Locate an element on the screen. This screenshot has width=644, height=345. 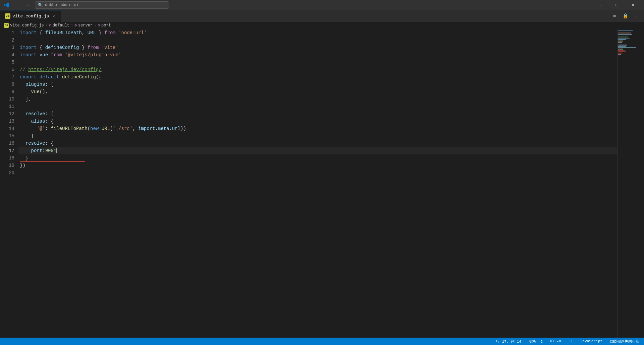
statusbar-right: 行 17, 列 14 空格: 2 UTF-8 LF JavaScript CSD… is located at coordinates (568, 341).